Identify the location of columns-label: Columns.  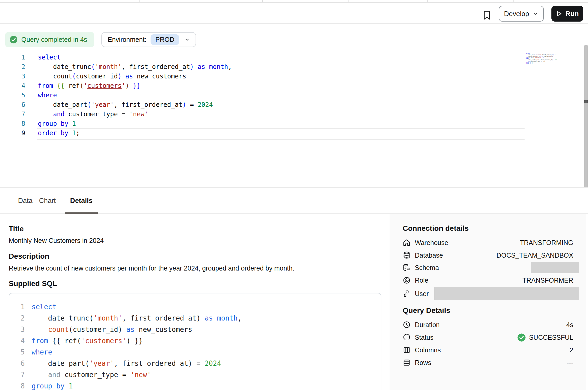
(428, 350).